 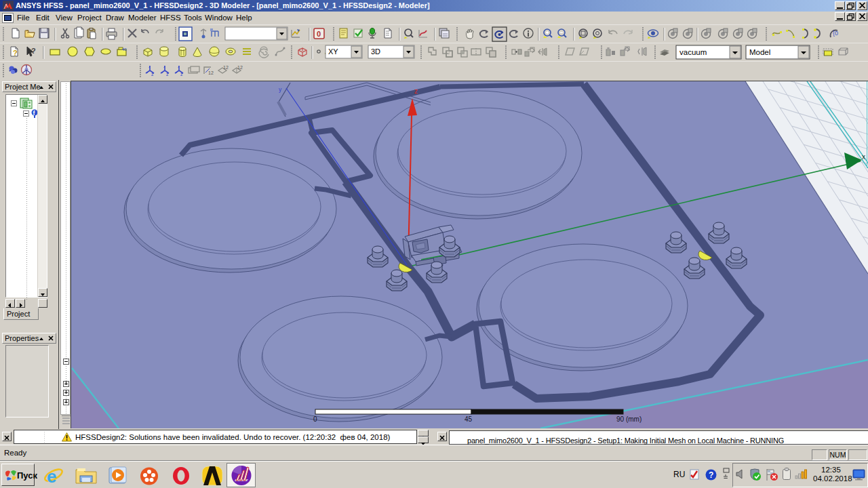 What do you see at coordinates (693, 52) in the screenshot?
I see `svg-text: vacuum` at bounding box center [693, 52].